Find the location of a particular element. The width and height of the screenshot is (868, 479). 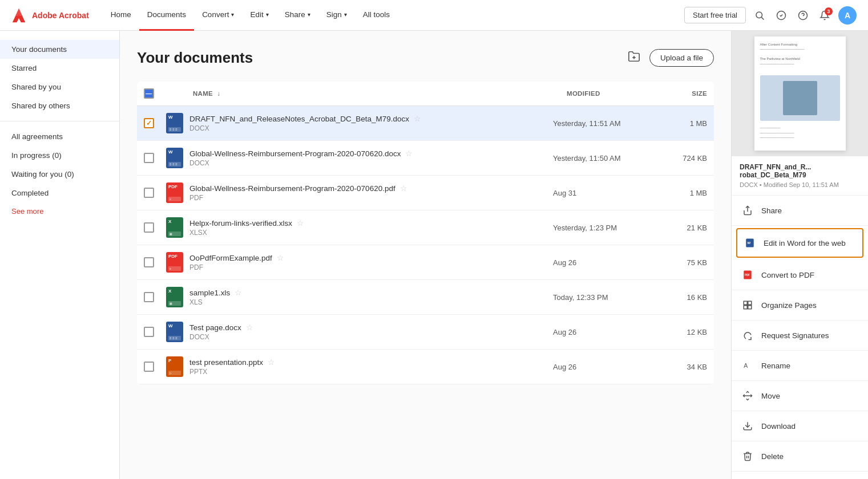

preview-action-convert-to-pdf: PDF Convert to PDF is located at coordinates (800, 275).